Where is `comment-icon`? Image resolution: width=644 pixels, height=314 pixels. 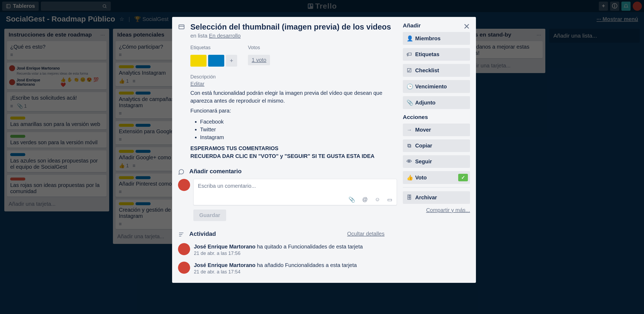
comment-icon is located at coordinates (182, 171).